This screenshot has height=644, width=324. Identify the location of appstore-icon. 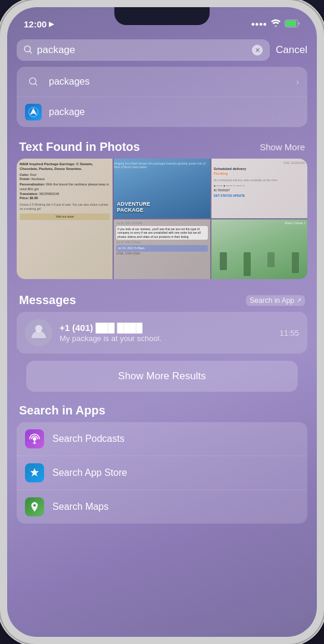
(35, 473).